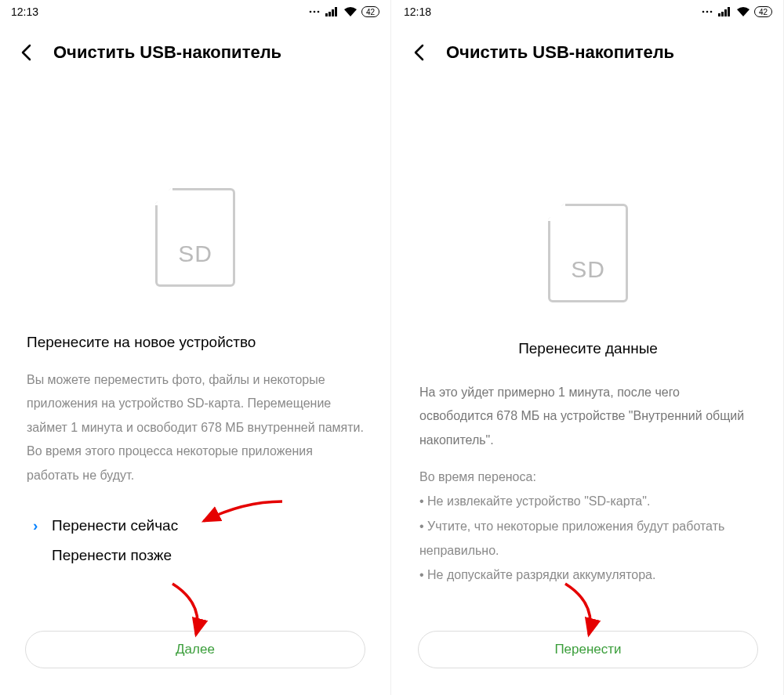 Image resolution: width=784 pixels, height=695 pixels. Describe the element at coordinates (417, 12) in the screenshot. I see `status-time: 12:18` at that location.